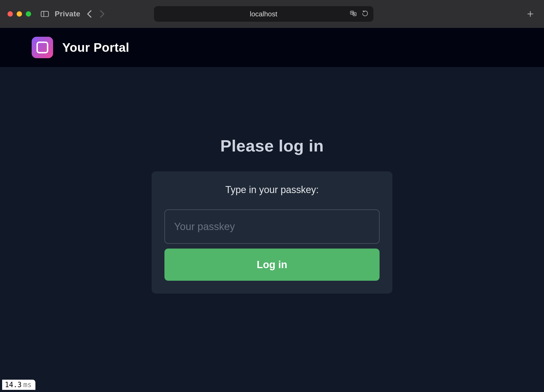 The width and height of the screenshot is (544, 392). I want to click on nav-forward-button, so click(102, 14).